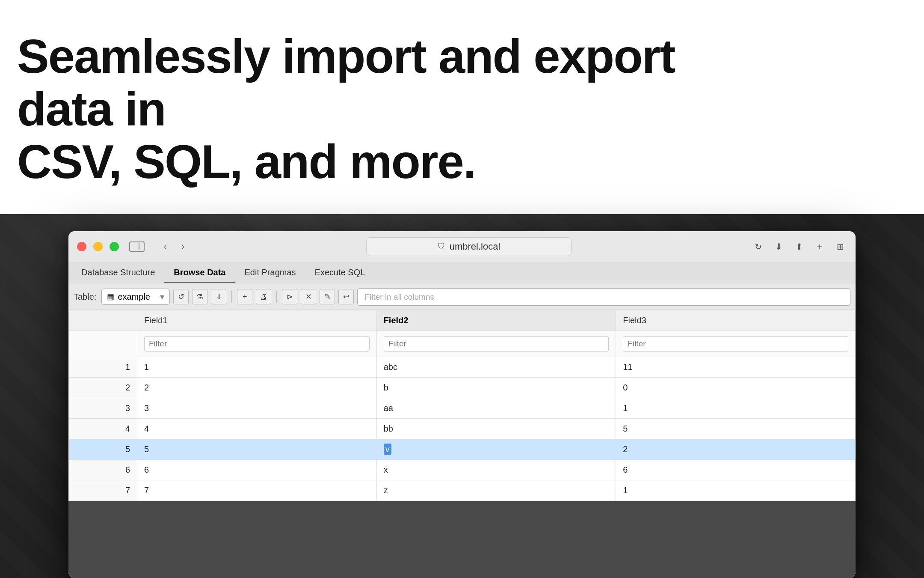 Image resolution: width=924 pixels, height=578 pixels. What do you see at coordinates (469, 247) in the screenshot?
I see `address-bar-container: 🛡 umbrel.local` at bounding box center [469, 247].